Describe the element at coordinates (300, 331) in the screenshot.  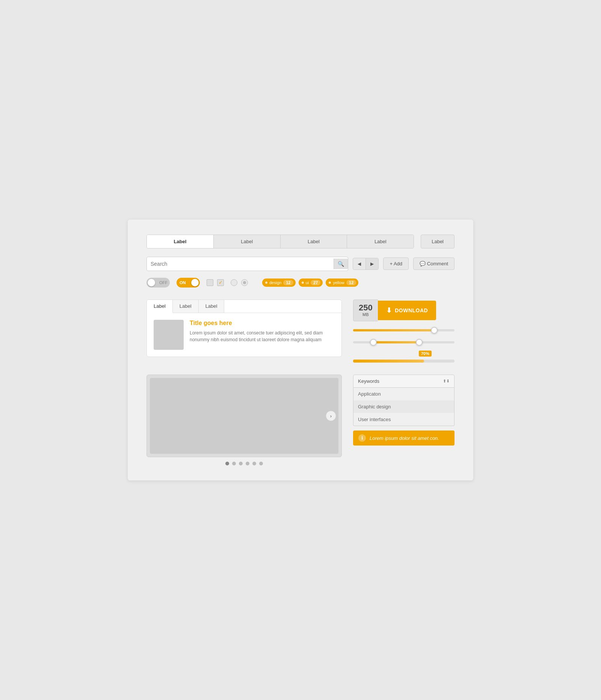
I see `content-row: Label Label Label Title goes here Lorem …` at that location.